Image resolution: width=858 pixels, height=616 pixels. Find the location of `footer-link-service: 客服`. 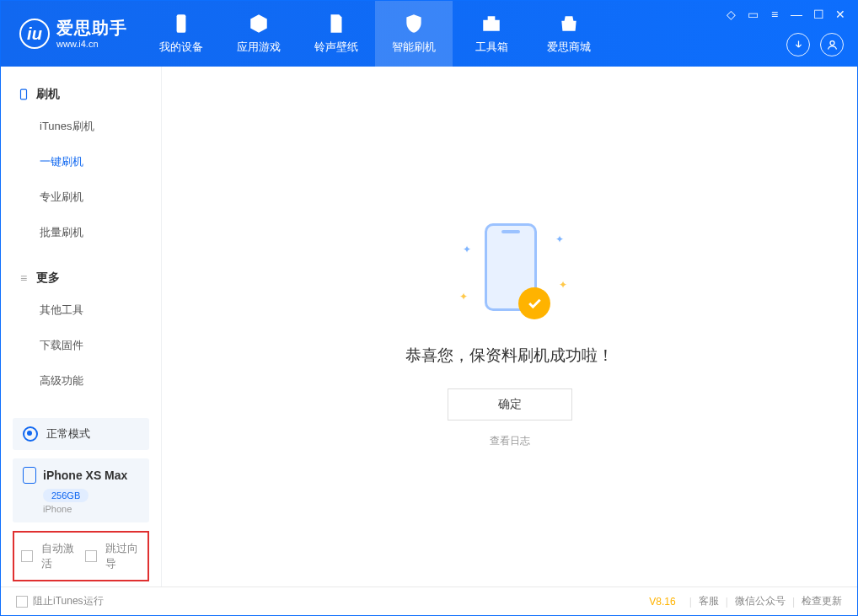

footer-link-service: 客服 is located at coordinates (709, 602).